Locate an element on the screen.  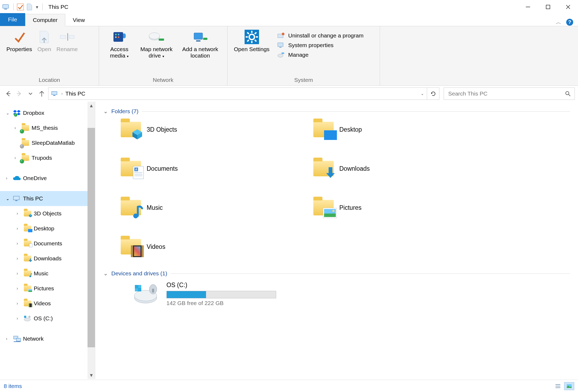
access-media-button: Access media ▾ is located at coordinates (119, 44).